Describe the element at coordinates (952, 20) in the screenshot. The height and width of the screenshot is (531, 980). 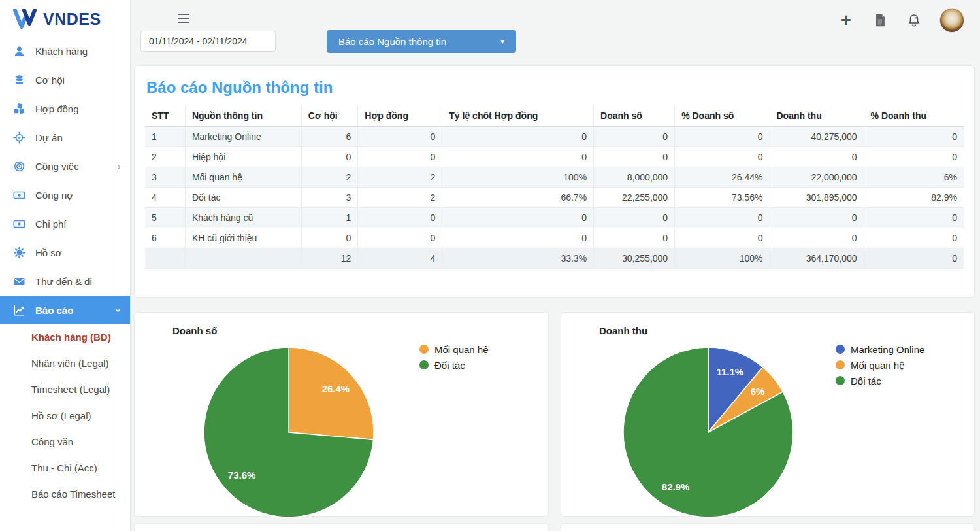
I see `avatar` at that location.